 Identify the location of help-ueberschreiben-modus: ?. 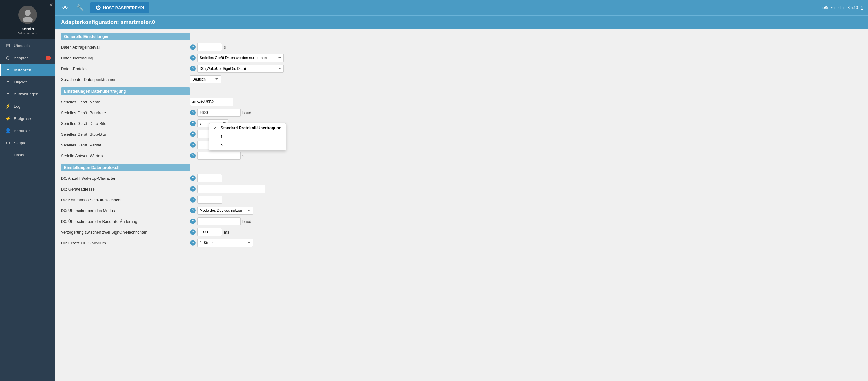
(193, 210).